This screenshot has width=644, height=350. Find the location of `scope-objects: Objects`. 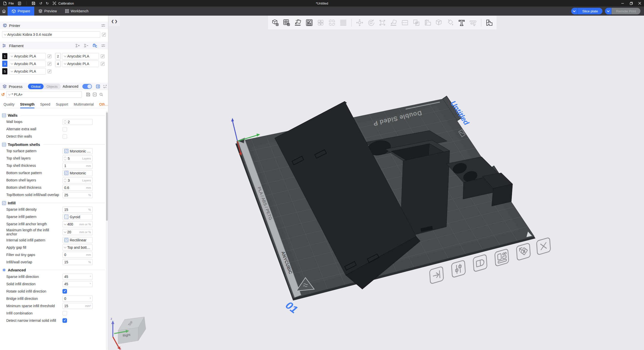

scope-objects: Objects is located at coordinates (52, 86).